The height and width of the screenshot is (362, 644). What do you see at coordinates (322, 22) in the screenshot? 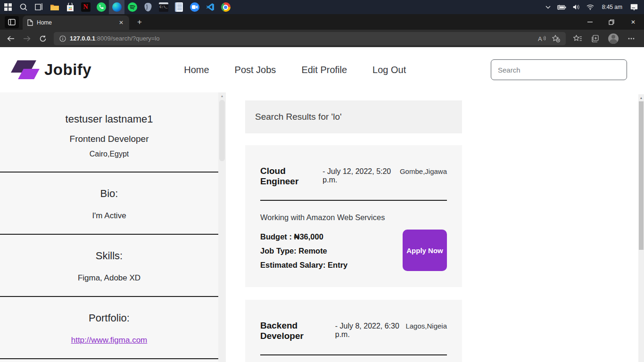
I see `browser-tabstrip: Home ✕ + ✕` at bounding box center [322, 22].